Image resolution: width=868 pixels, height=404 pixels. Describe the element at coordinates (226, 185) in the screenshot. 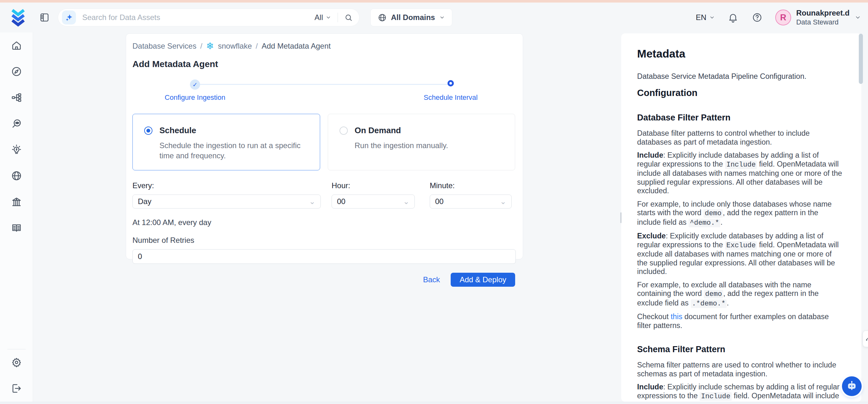

I see `every-label: Every:` at that location.